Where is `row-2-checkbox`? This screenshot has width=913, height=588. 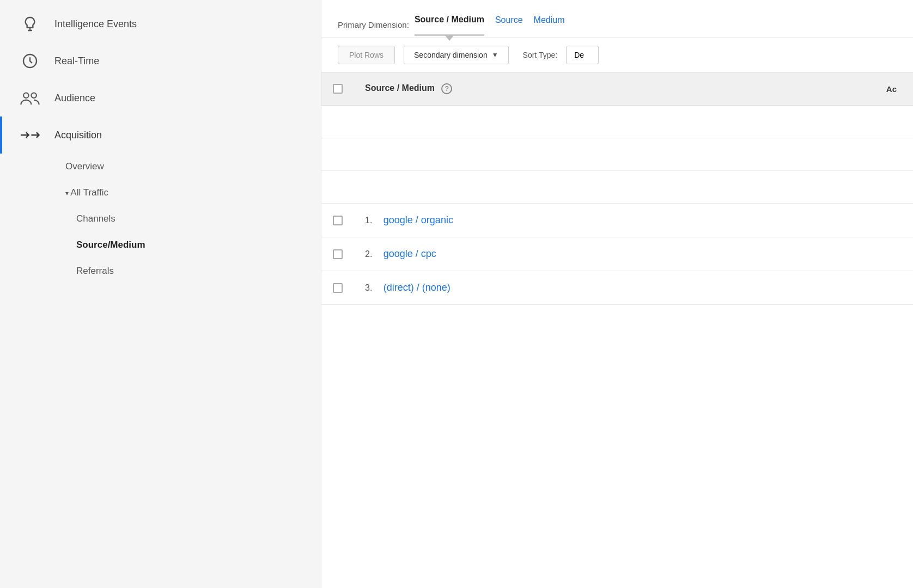 row-2-checkbox is located at coordinates (338, 254).